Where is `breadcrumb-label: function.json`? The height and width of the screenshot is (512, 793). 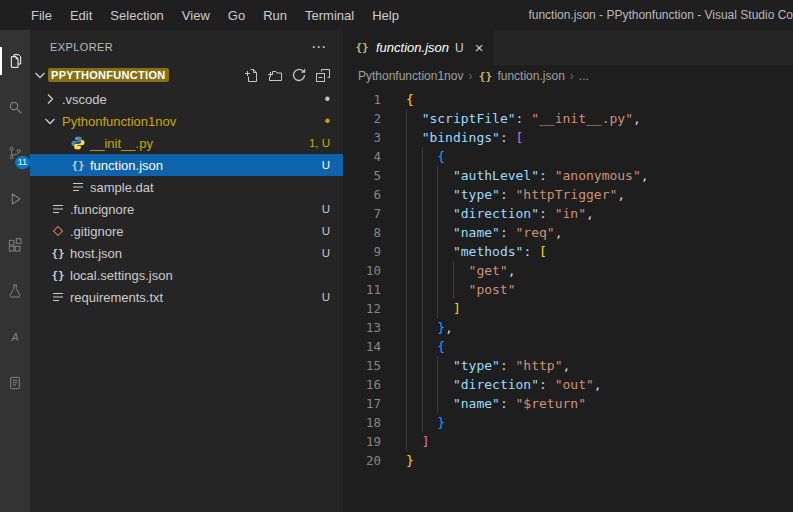
breadcrumb-label: function.json is located at coordinates (530, 76).